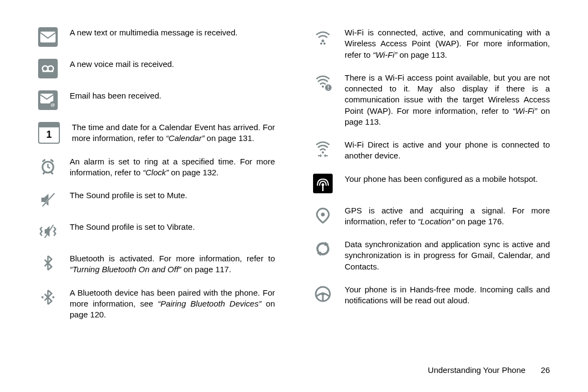  I want to click on icon-description-row: Bluetooth is activated. For more informa…, so click(157, 265).